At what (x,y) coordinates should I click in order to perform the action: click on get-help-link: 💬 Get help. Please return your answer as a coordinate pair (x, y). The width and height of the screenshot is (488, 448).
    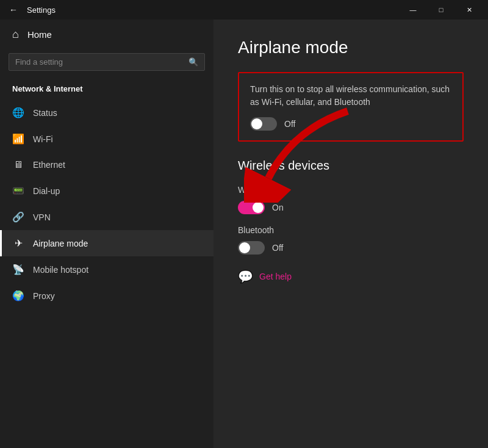
    Looking at the image, I should click on (351, 276).